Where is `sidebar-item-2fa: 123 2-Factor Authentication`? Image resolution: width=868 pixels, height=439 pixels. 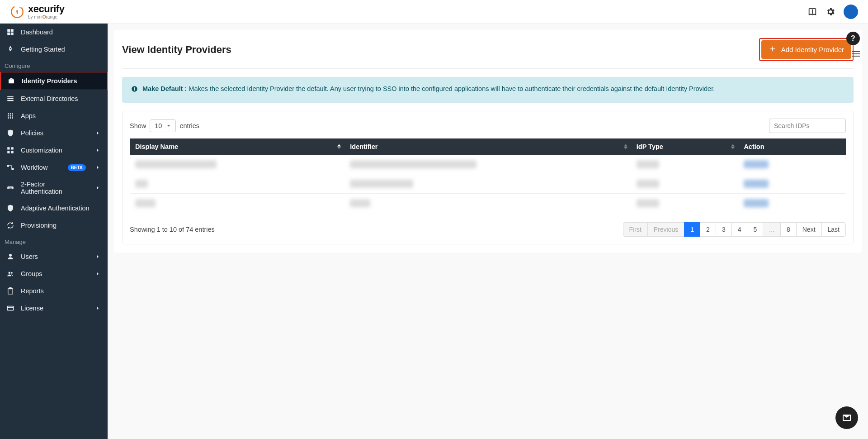
sidebar-item-2fa: 123 2-Factor Authentication is located at coordinates (54, 188).